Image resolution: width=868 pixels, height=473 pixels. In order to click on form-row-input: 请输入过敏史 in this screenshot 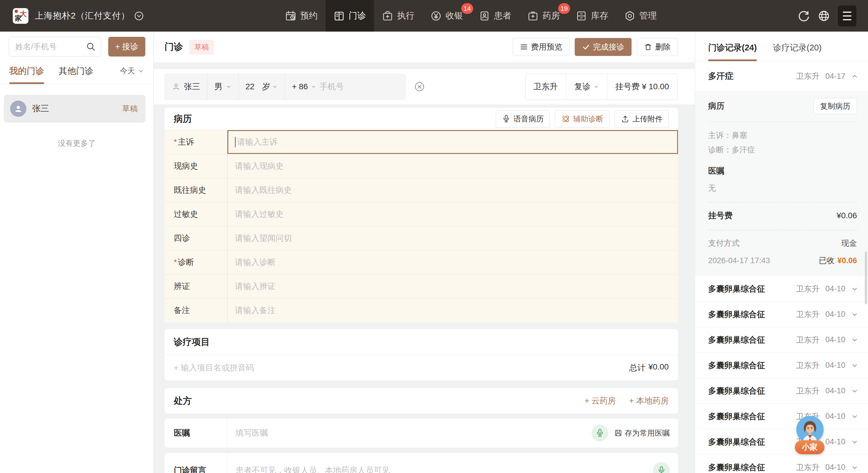, I will do `click(453, 214)`.